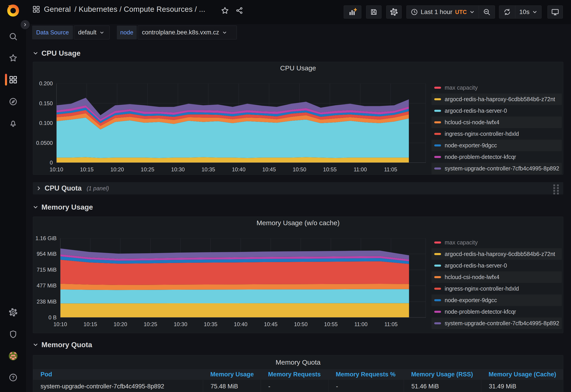  Describe the element at coordinates (36, 345) in the screenshot. I see `chevron-down-icon` at that location.